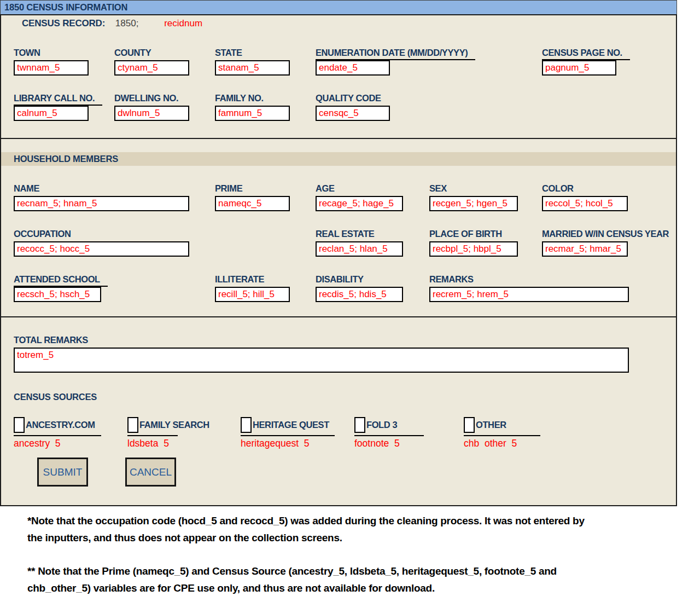  What do you see at coordinates (174, 425) in the screenshot?
I see `family-search-label: FAMILY SEARCH` at bounding box center [174, 425].